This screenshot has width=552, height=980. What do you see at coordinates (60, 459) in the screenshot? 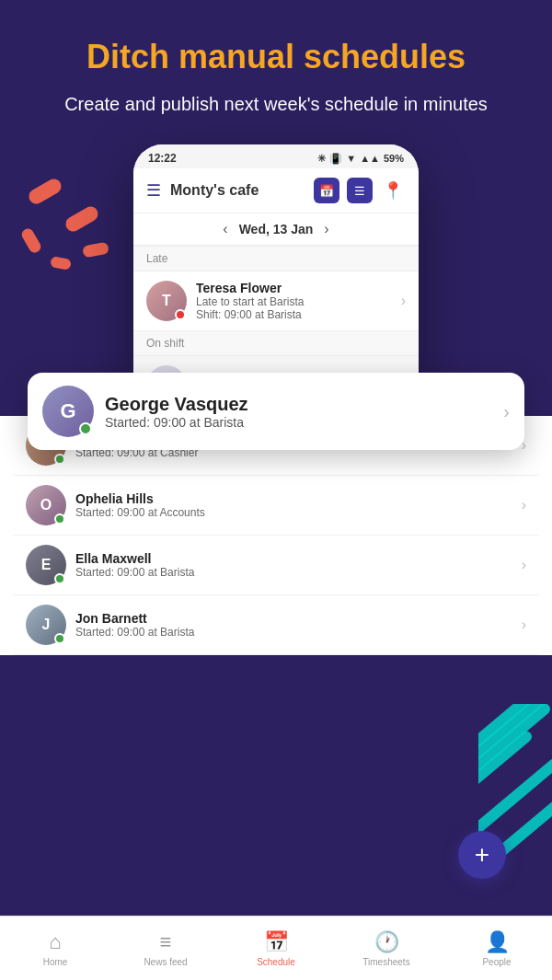
I see `flora-status-dot` at bounding box center [60, 459].